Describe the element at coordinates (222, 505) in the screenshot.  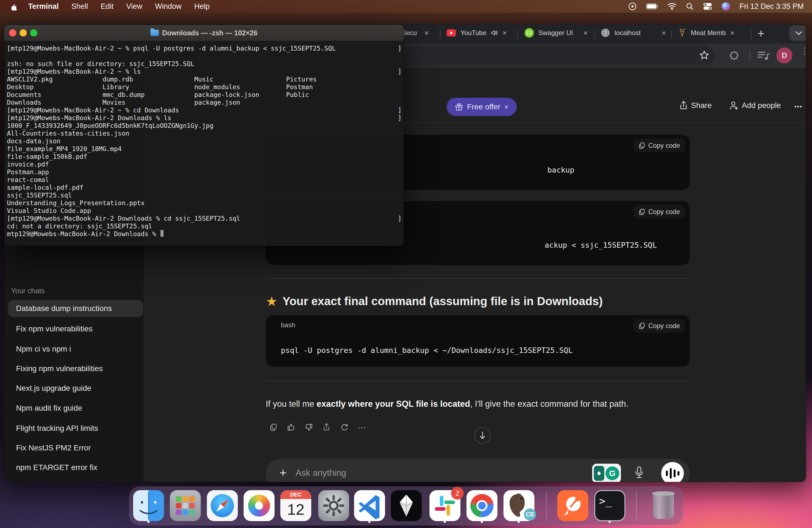
I see `safari-app-icon` at that location.